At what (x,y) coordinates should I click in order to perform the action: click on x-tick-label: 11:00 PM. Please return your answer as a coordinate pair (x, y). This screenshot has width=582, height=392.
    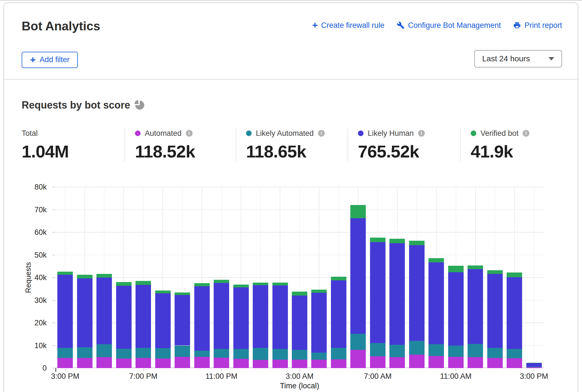
    Looking at the image, I should click on (222, 376).